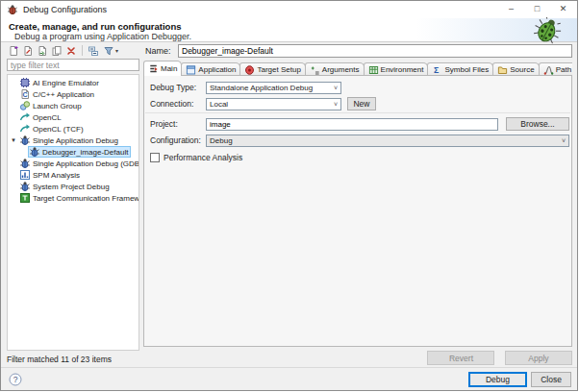  Describe the element at coordinates (81, 50) in the screenshot. I see `toolbar-separator` at that location.